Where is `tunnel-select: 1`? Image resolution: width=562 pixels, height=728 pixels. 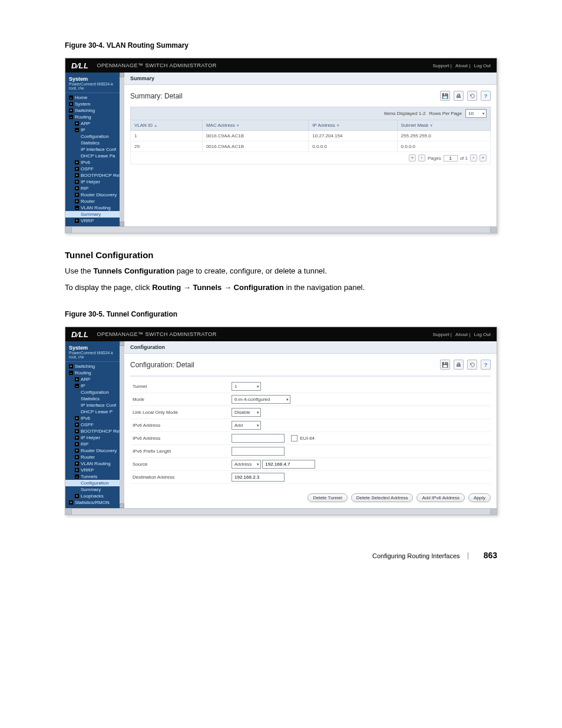
tunnel-select: 1 is located at coordinates (246, 387).